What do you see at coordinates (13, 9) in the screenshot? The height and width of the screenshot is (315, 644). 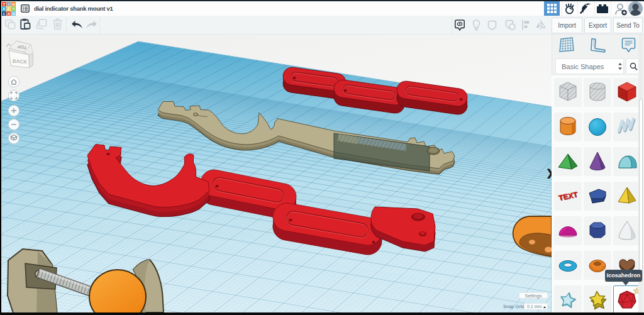 I see `svg-text: R` at bounding box center [13, 9].